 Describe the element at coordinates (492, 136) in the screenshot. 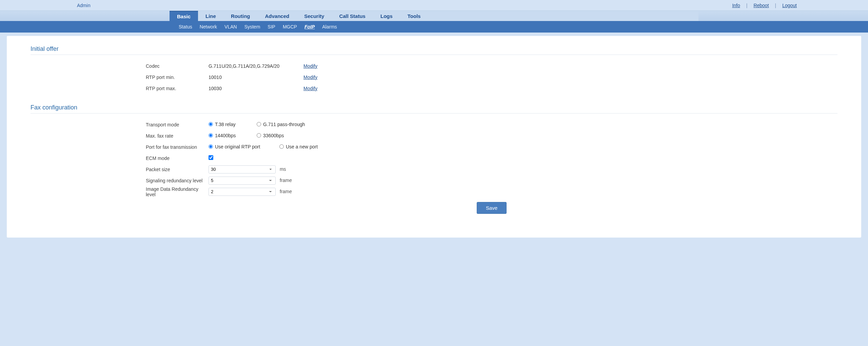

I see `row-max-fax-rate: Max. fax rate 14400bps 33600bps` at that location.